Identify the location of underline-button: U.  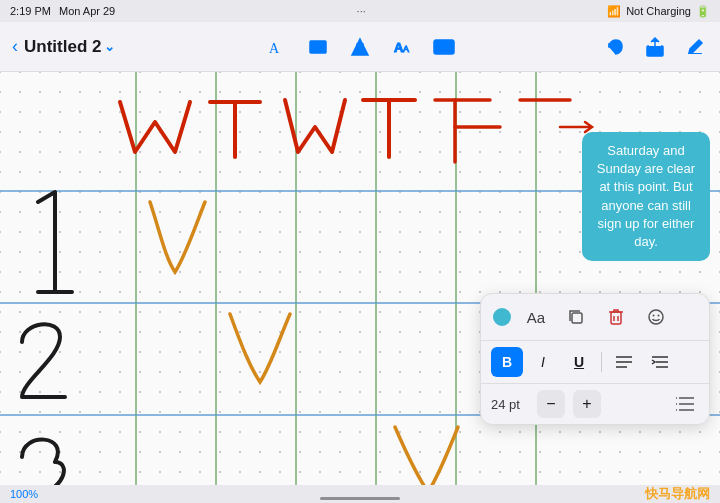
(579, 362).